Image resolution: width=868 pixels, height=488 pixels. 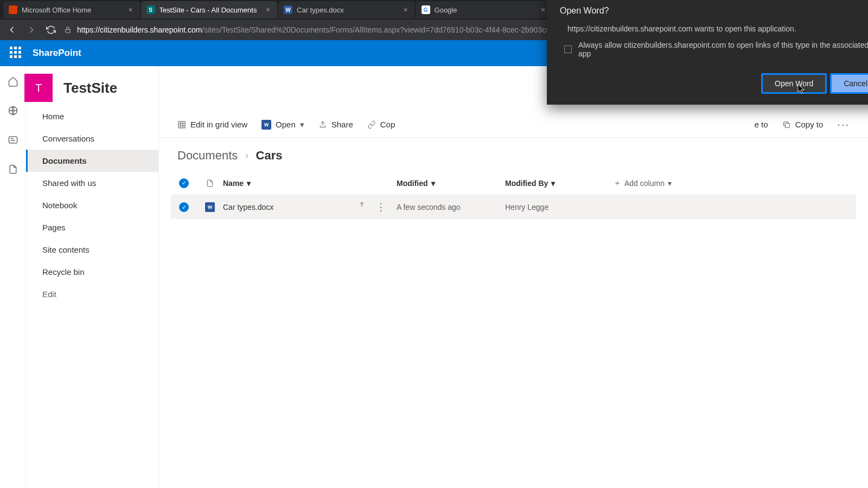 What do you see at coordinates (213, 125) in the screenshot?
I see `cmd-edit-grid: Edit in grid view` at bounding box center [213, 125].